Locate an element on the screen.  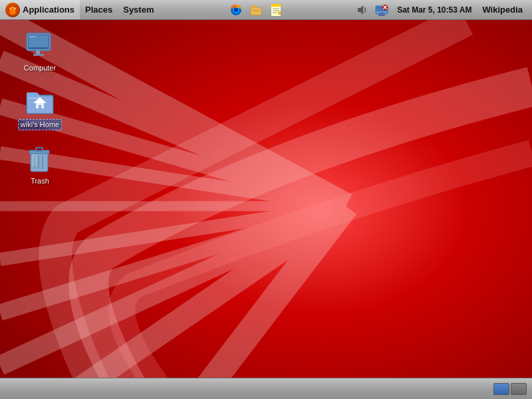
trash-icon-image is located at coordinates (40, 158).